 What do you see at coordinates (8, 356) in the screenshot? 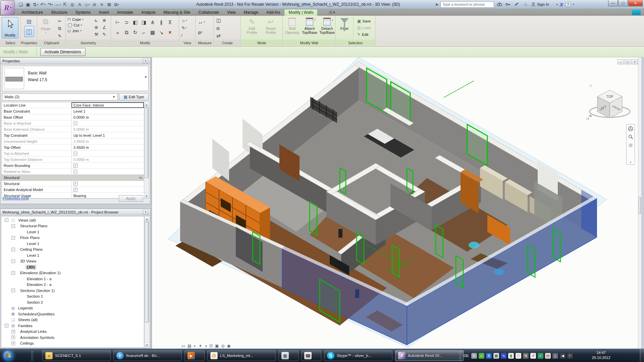
I see `start-button` at bounding box center [8, 356].